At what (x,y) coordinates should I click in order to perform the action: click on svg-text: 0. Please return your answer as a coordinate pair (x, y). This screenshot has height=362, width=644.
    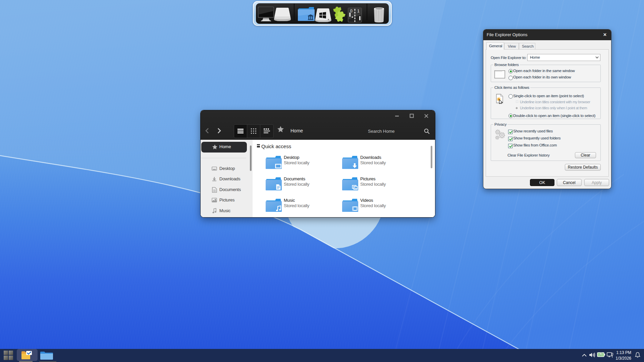
    Looking at the image, I should click on (352, 11).